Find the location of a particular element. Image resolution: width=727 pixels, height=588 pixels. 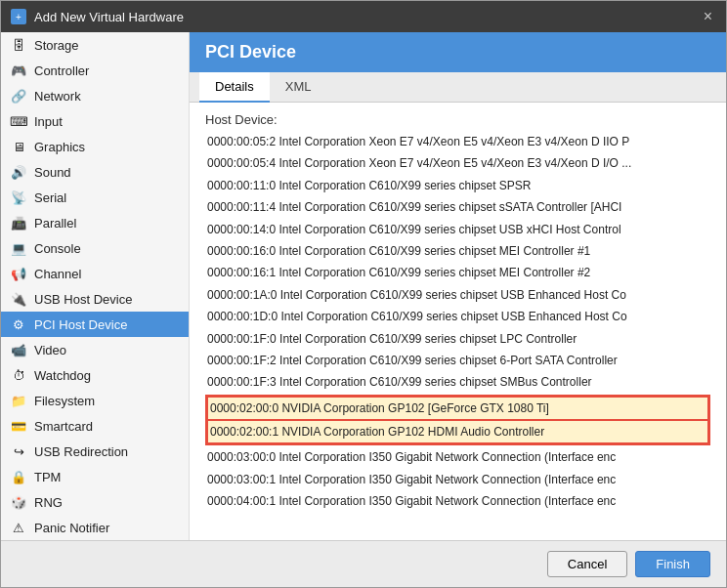

device-item: 0000:00:1D:0 Intel Corporation C610/X99 … is located at coordinates (457, 316).